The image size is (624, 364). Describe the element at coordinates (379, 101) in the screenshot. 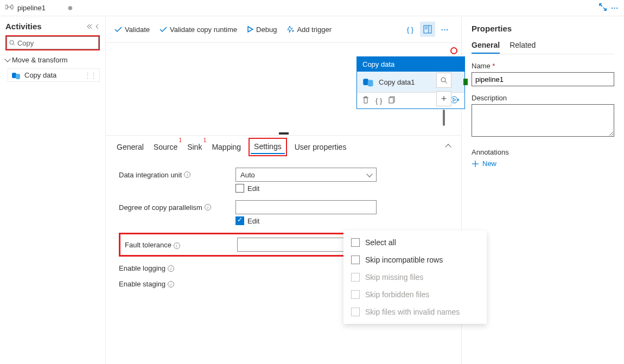

I see `code-icon: { }` at that location.